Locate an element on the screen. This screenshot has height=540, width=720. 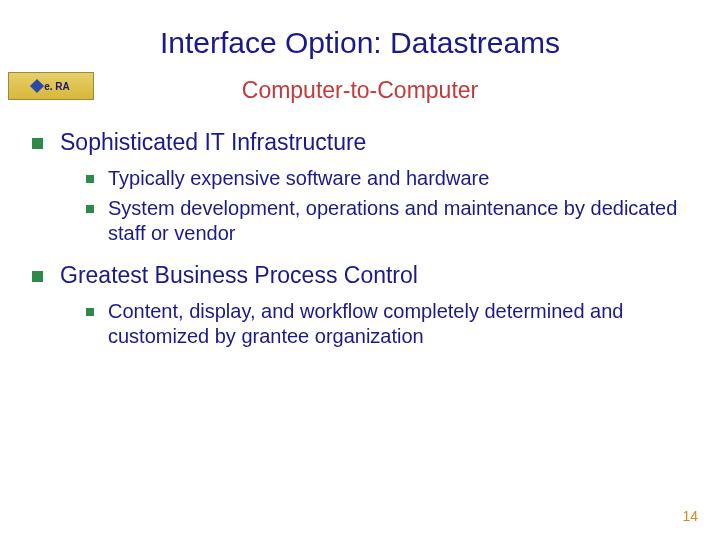
sub-list: Content, display, and workflow completel… is located at coordinates (388, 324).